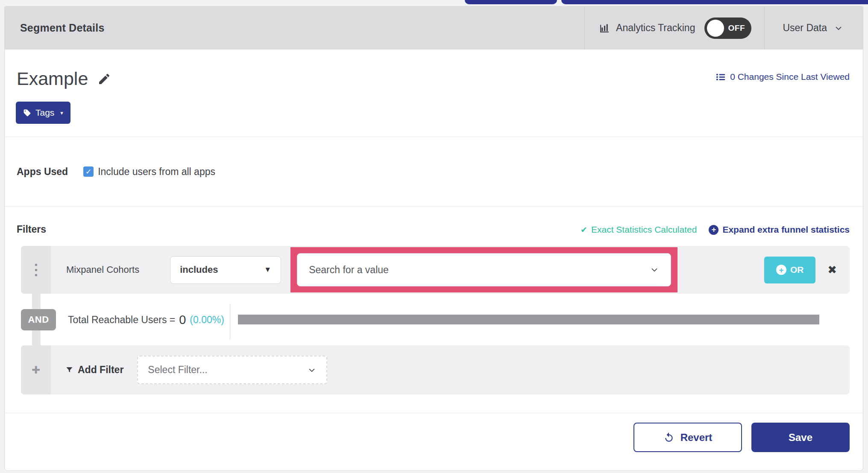 The image size is (868, 473). I want to click on funnel-icon, so click(69, 370).